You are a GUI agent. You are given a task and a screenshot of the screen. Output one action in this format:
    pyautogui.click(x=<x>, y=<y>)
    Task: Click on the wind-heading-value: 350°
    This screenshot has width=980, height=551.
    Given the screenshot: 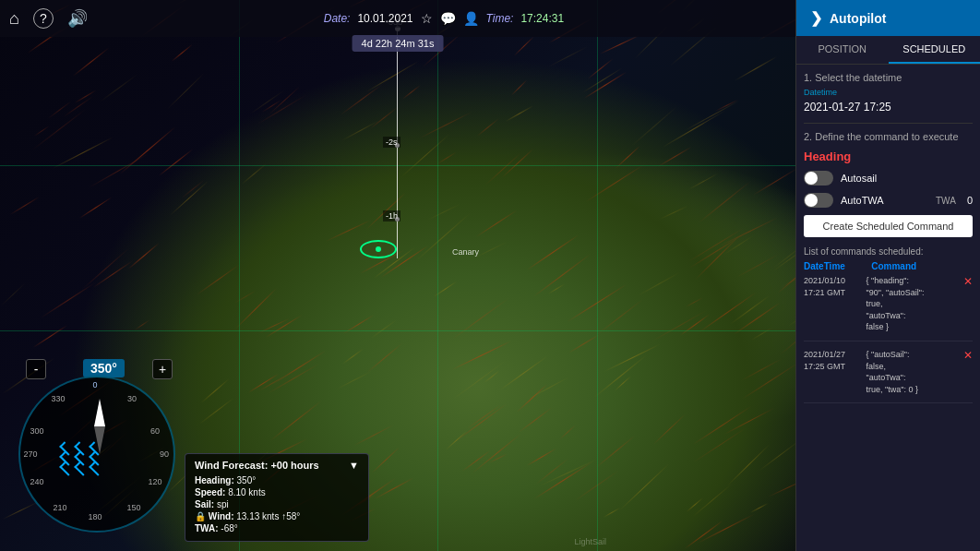 What is the action you would take?
    pyautogui.click(x=247, y=480)
    